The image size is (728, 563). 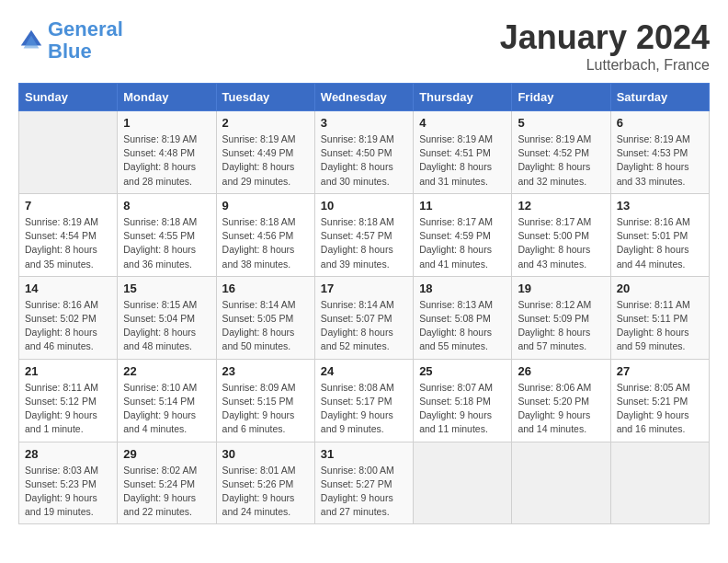 What do you see at coordinates (463, 400) in the screenshot?
I see `calendar-cell: 25Sunrise: 8:07 AMSunset: 5:18 PMDayligh…` at bounding box center [463, 400].